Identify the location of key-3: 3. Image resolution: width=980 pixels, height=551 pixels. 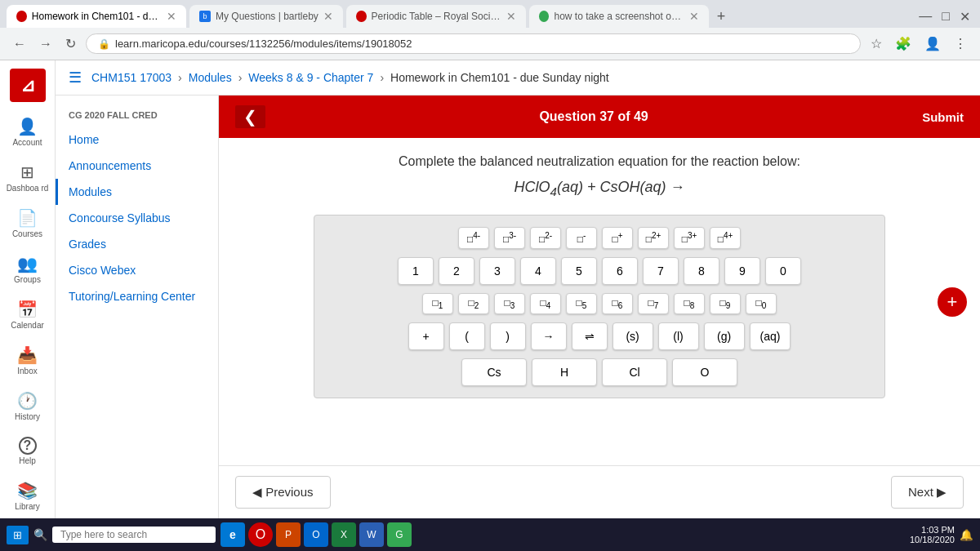
(497, 271).